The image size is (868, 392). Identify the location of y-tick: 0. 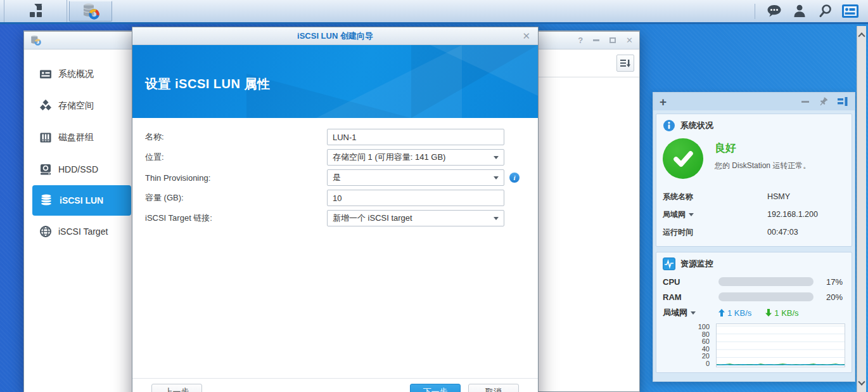
(686, 364).